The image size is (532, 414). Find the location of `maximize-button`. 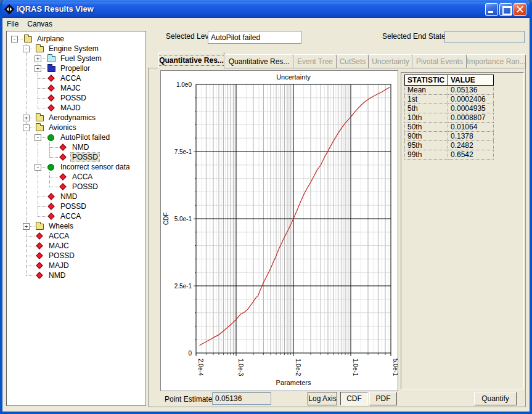

maximize-button is located at coordinates (505, 10).